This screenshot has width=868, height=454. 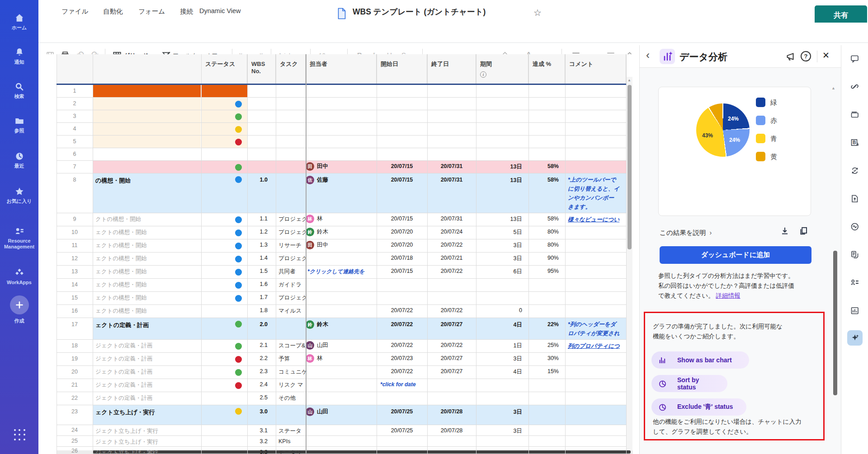 What do you see at coordinates (341, 329) in the screenshot?
I see `table-row: 17ェクトの定義・計画2.0鈴鈴木20/07/2220/07/274日22%*列…` at bounding box center [341, 329].